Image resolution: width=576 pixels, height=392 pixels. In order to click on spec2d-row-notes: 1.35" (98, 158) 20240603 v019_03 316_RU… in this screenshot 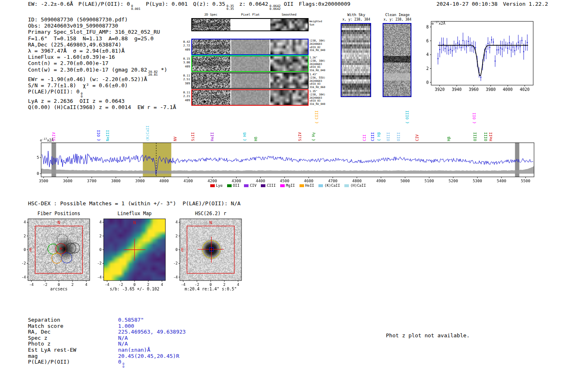, I will do `click(319, 98)`.